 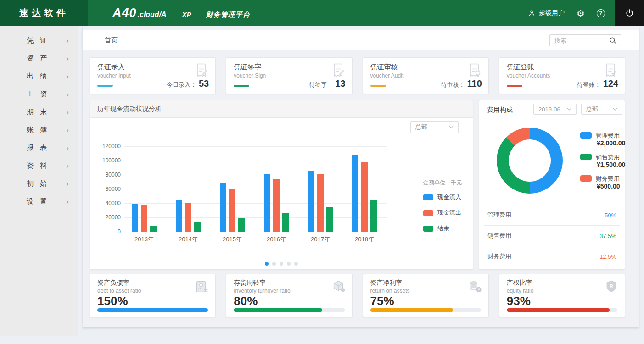 What do you see at coordinates (599, 109) in the screenshot?
I see `expense-branch-select-value: 总部` at bounding box center [599, 109].